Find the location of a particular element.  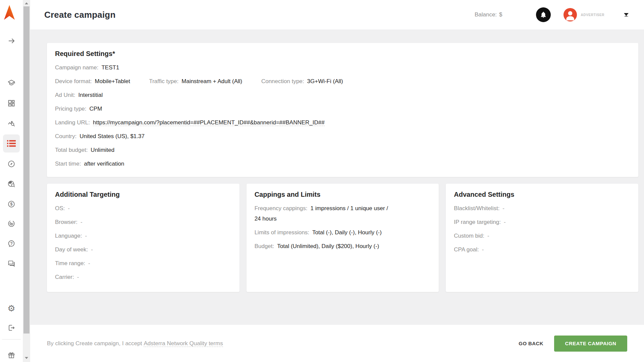

field-label: Day of week: is located at coordinates (71, 249).